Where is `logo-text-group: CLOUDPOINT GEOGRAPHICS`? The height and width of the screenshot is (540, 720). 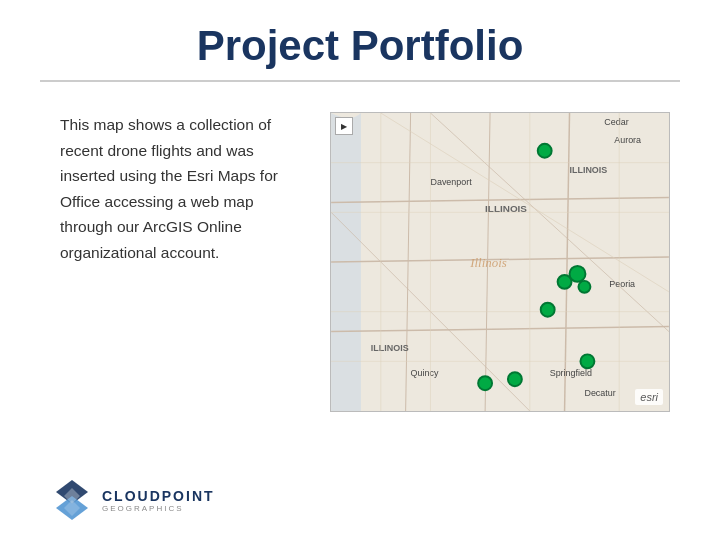 logo-text-group: CLOUDPOINT GEOGRAPHICS is located at coordinates (158, 500).